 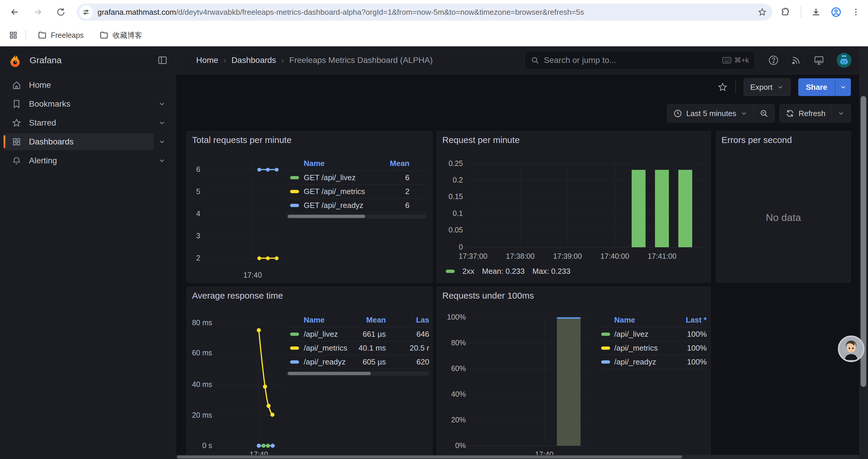 What do you see at coordinates (790, 113) in the screenshot?
I see `refresh-icon` at bounding box center [790, 113].